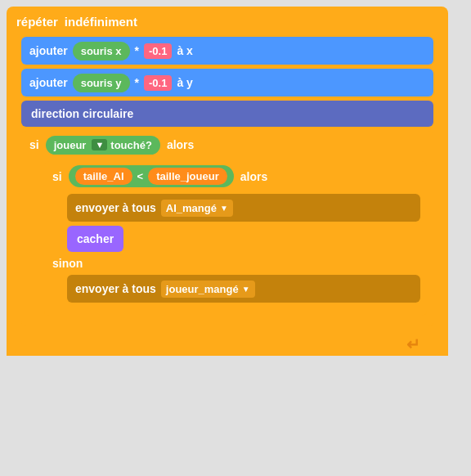 This screenshot has width=471, height=476. I want to click on if-joueur-si: si, so click(34, 145).